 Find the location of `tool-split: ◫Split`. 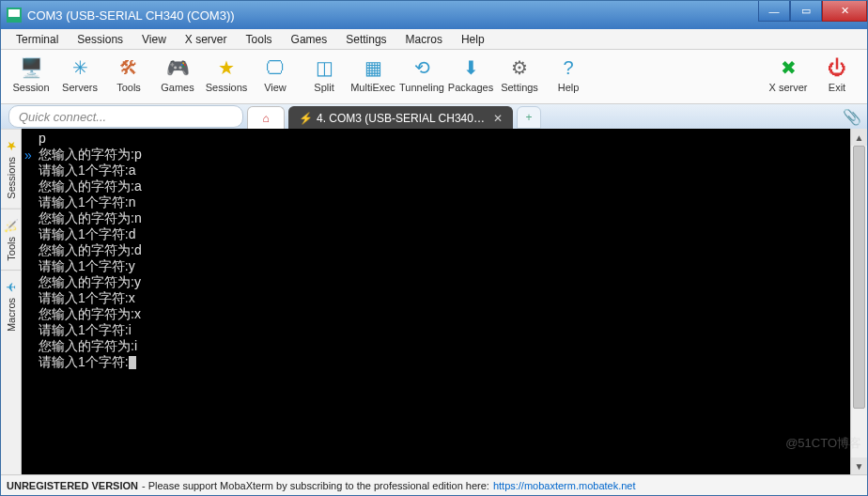

tool-split: ◫Split is located at coordinates (324, 73).